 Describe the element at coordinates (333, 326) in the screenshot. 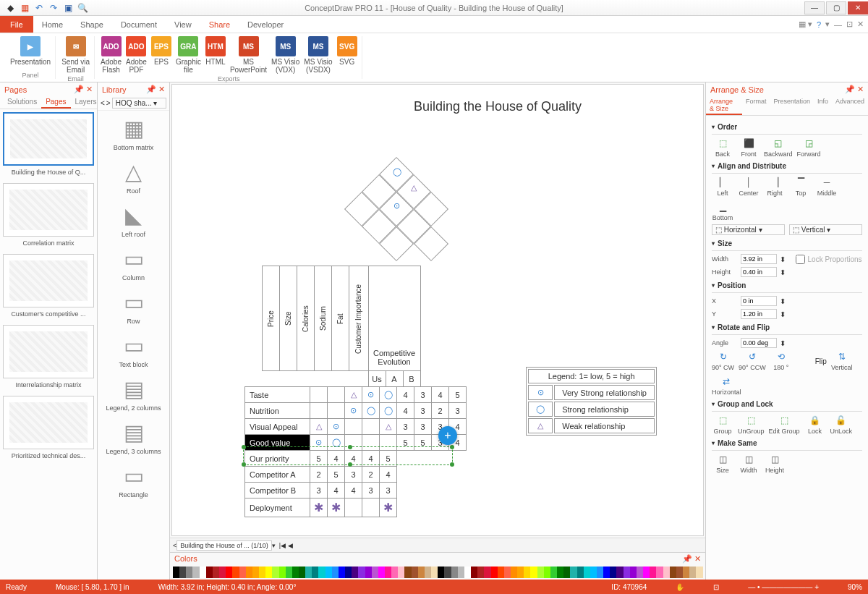

I see `hoq-matrix: Price Size Calories Sodium Fat Customer …` at that location.